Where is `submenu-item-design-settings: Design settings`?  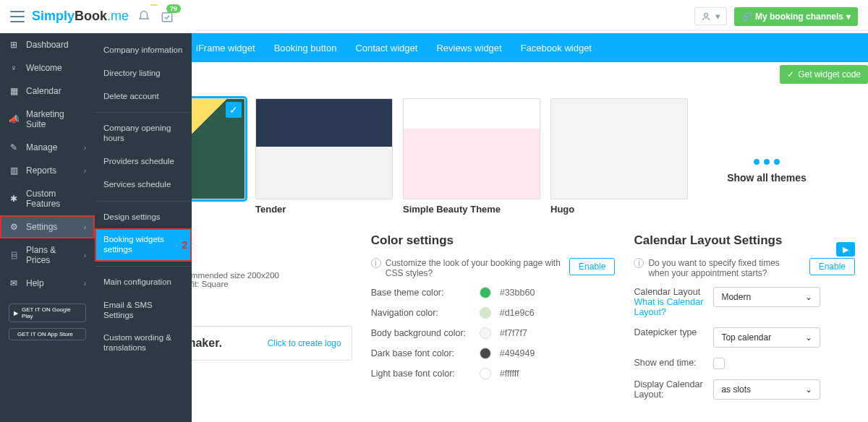
submenu-item-design-settings: Design settings is located at coordinates (143, 218).